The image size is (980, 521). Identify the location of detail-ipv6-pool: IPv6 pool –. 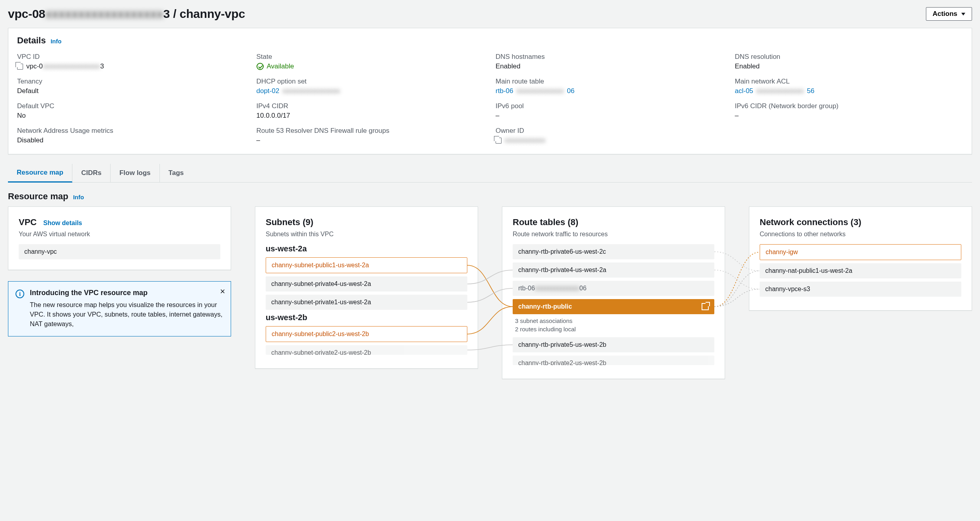
(610, 111).